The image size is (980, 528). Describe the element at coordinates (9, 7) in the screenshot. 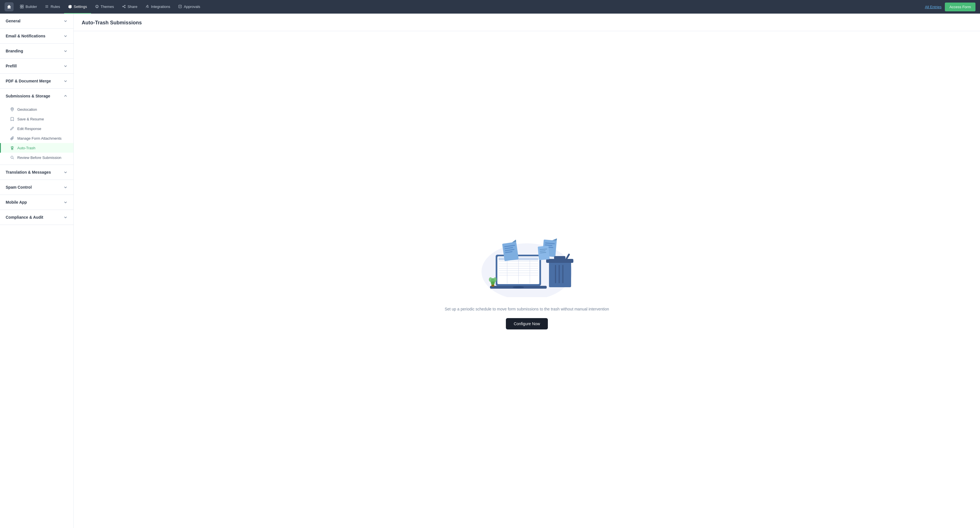

I see `home-button` at that location.